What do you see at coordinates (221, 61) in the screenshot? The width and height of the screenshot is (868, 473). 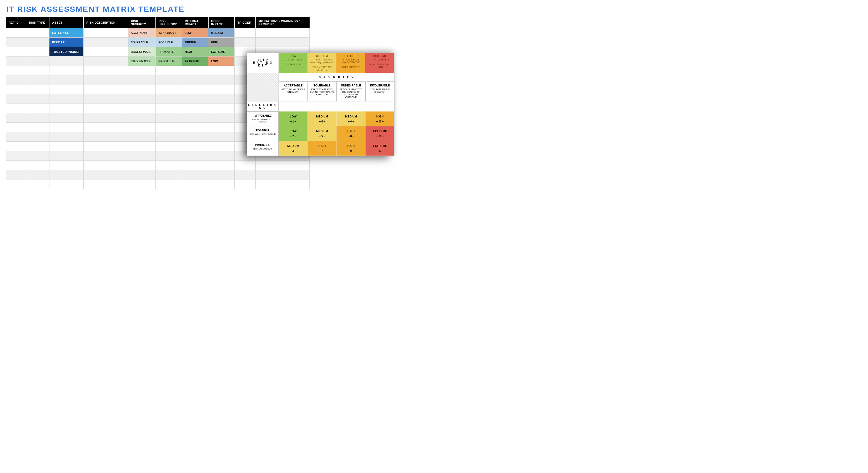 I see `table-cell: LOW` at bounding box center [221, 61].